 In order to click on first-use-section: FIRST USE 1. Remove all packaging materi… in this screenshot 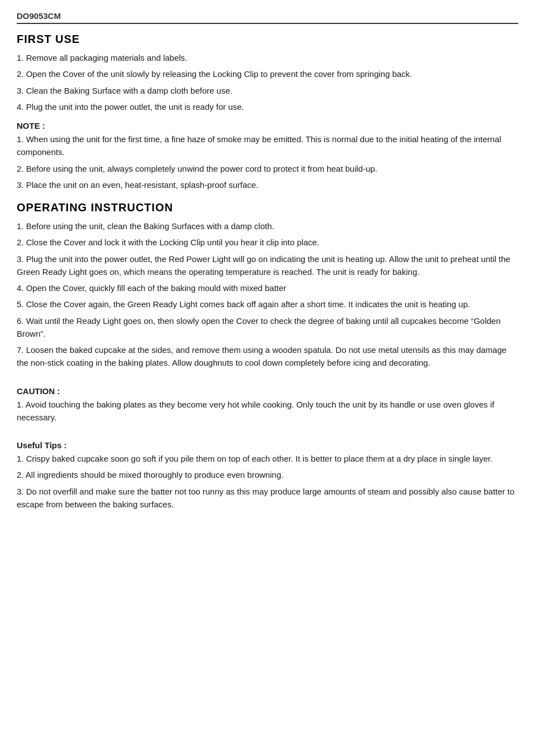, I will do `click(268, 73)`.